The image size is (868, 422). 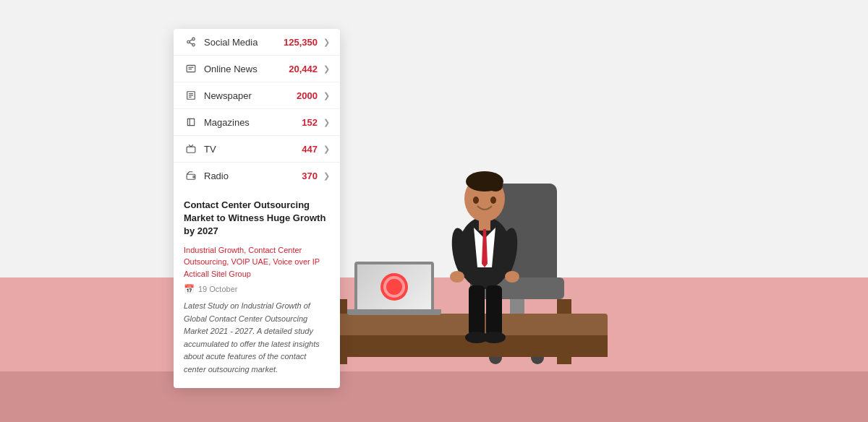 What do you see at coordinates (307, 95) in the screenshot?
I see `newspaper-count: 2000` at bounding box center [307, 95].